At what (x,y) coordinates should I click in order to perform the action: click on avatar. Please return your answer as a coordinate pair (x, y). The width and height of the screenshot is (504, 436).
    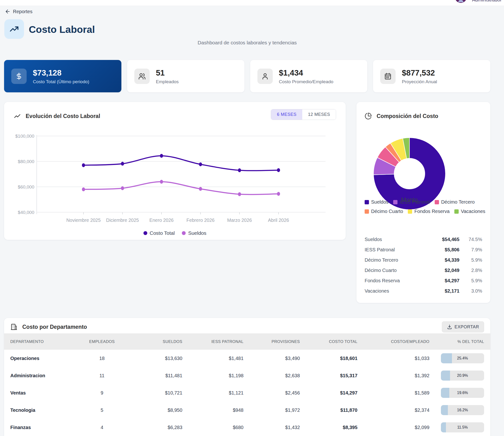
    Looking at the image, I should click on (461, 1).